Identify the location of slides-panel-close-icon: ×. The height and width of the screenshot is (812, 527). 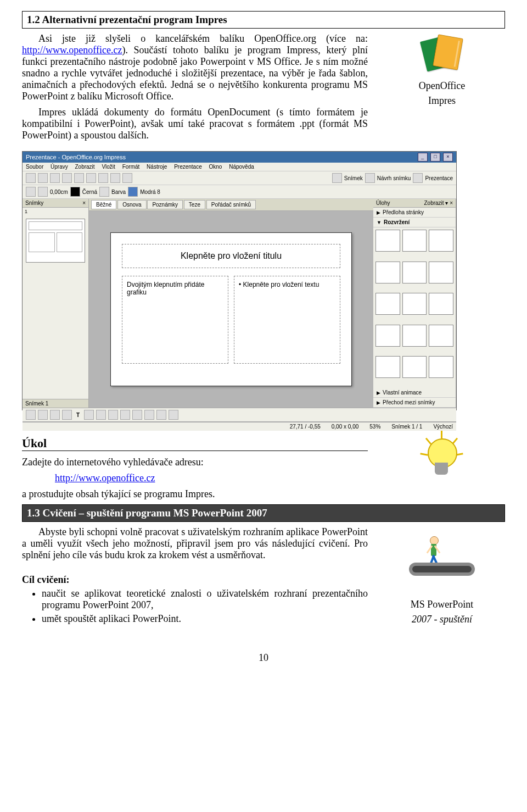
(84, 203).